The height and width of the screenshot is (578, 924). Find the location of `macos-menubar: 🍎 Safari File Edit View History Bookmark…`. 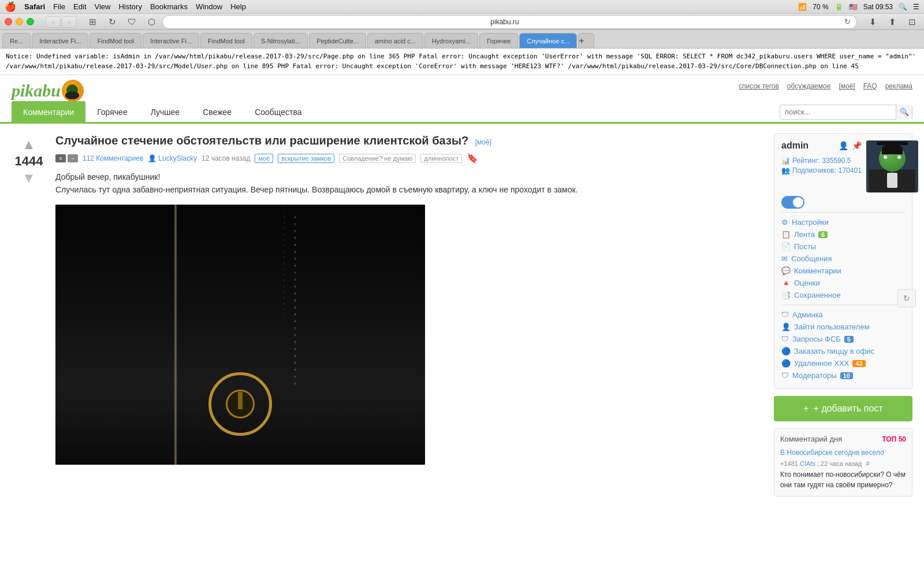

macos-menubar: 🍎 Safari File Edit View History Bookmark… is located at coordinates (462, 7).